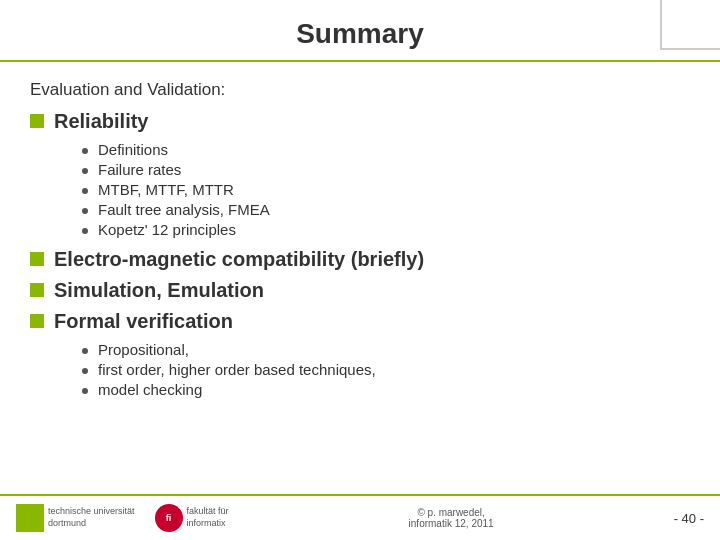 The width and height of the screenshot is (720, 540). What do you see at coordinates (386, 370) in the screenshot?
I see `formal-sublist: Propositional, first order, higher order…` at bounding box center [386, 370].